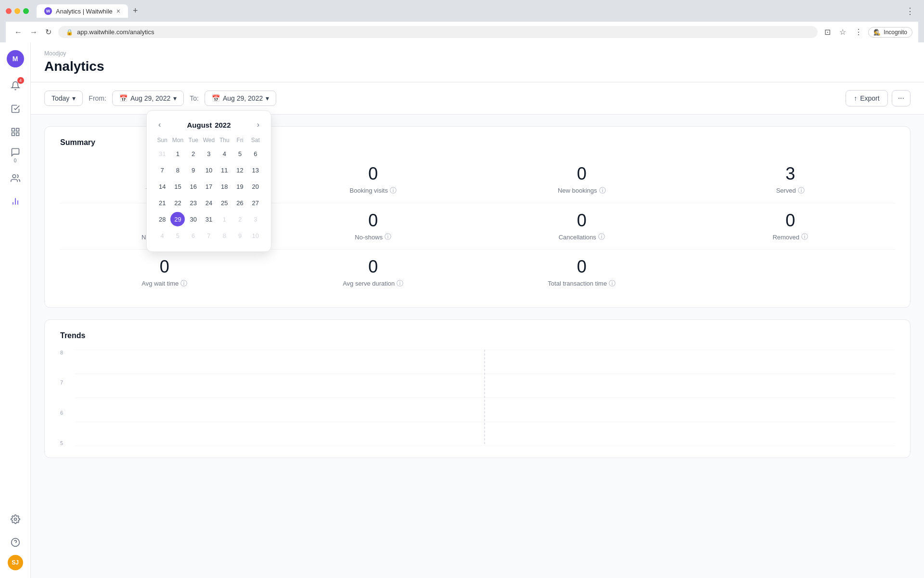  What do you see at coordinates (209, 154) in the screenshot?
I see `cal-day-3: 3` at bounding box center [209, 154].